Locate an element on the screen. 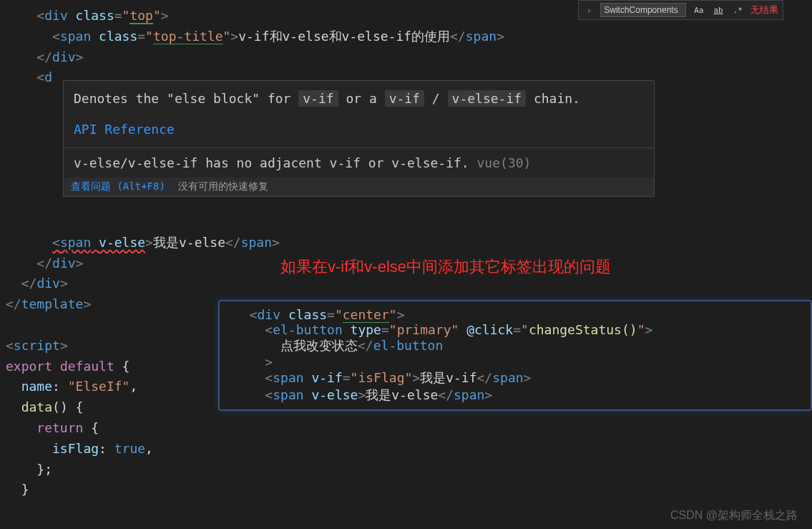  search-widget: › Aa ab .* 无结果 is located at coordinates (681, 10).